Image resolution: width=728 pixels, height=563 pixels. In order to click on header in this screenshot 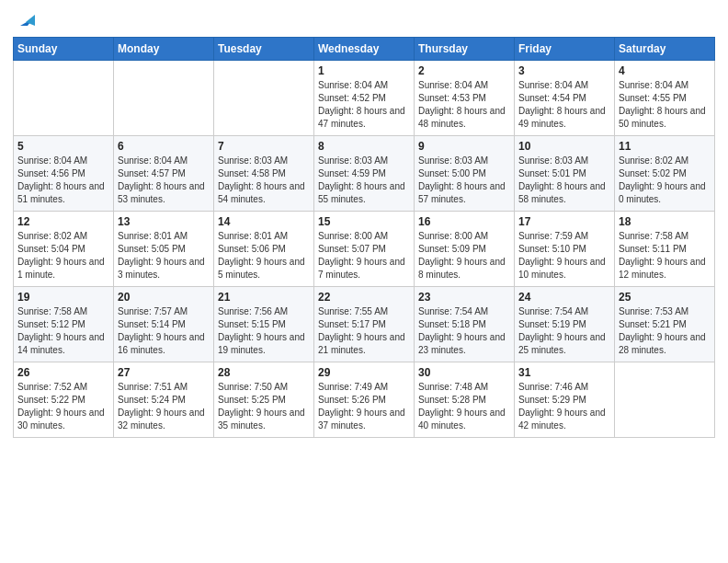, I will do `click(364, 20)`.